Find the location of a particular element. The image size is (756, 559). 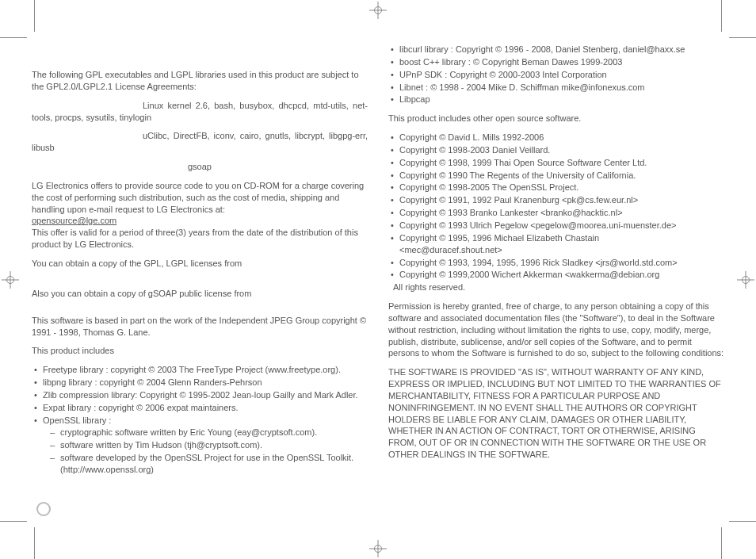

all-rights-reserved: All rights reserved. is located at coordinates (556, 287).